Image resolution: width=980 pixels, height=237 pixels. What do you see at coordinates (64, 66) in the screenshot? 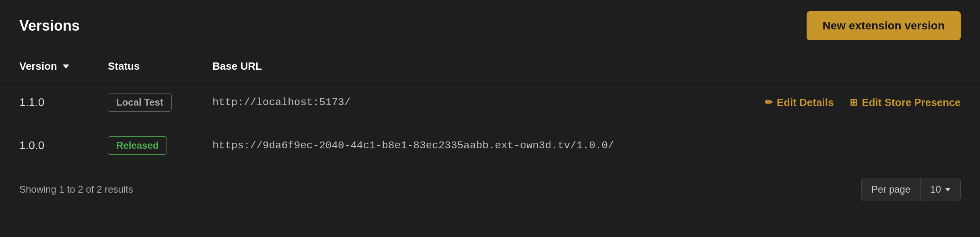
I see `column-header-version: Version` at bounding box center [64, 66].